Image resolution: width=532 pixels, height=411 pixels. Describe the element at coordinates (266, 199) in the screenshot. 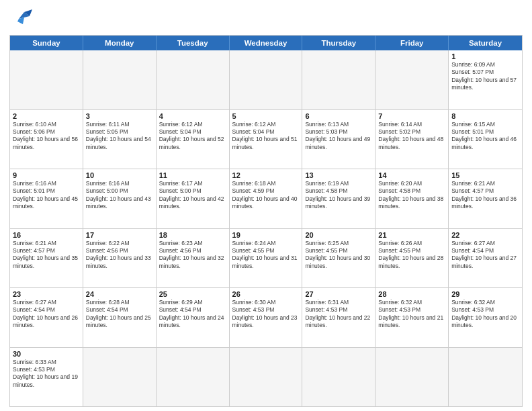

I see `calendar-row-2: 9Sunrise: 6:16 AM Sunset: 5:01 PM Daylig…` at that location.